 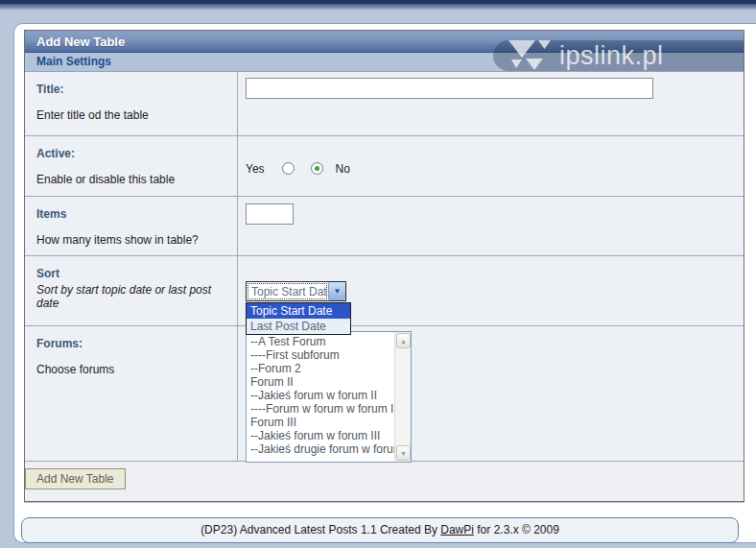 I want to click on active-label-cell: Active: Enable or disable this table, so click(x=131, y=166).